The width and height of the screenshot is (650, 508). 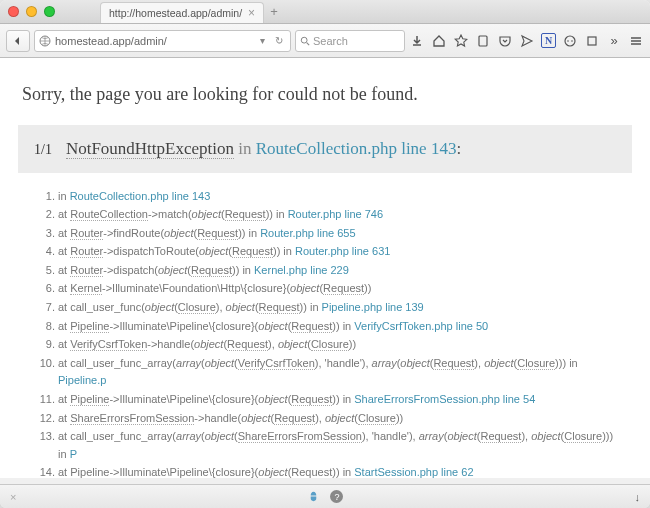 What do you see at coordinates (14, 12) in the screenshot?
I see `close-window-button` at bounding box center [14, 12].